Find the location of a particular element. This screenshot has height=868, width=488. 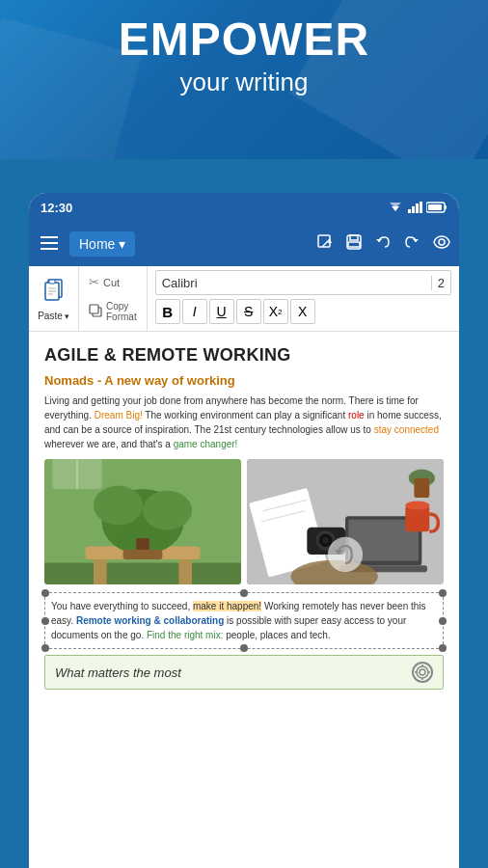

role-text: role is located at coordinates (357, 415).